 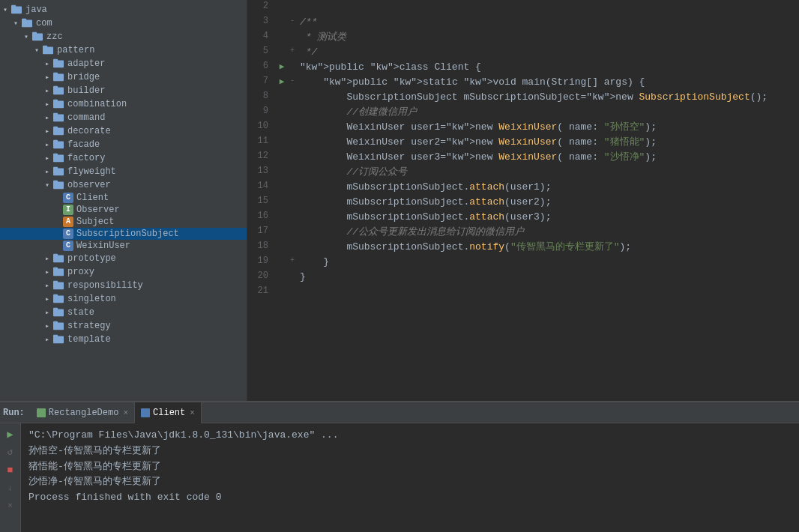 I want to click on tree-item-template: ▸template, so click(x=123, y=339).